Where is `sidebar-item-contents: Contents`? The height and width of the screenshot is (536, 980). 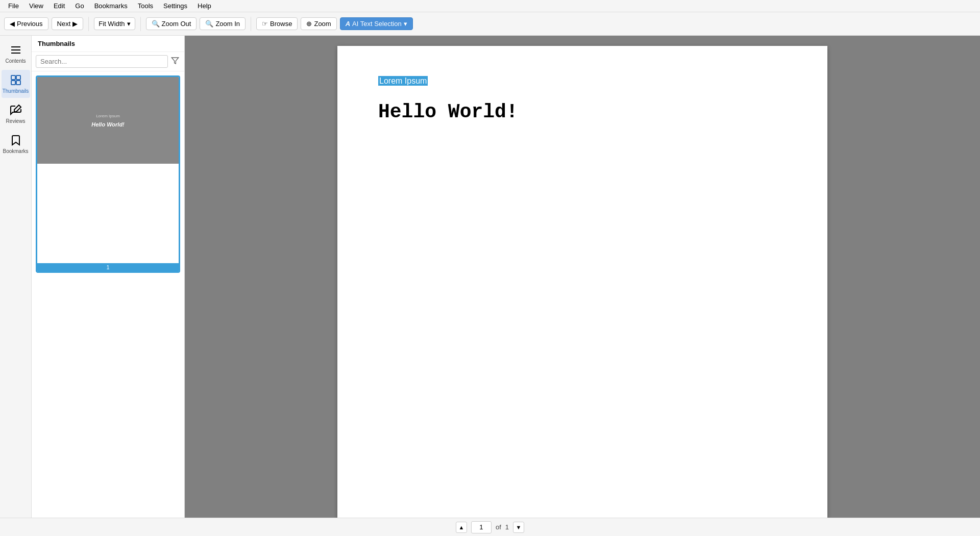
sidebar-item-contents: Contents is located at coordinates (16, 54).